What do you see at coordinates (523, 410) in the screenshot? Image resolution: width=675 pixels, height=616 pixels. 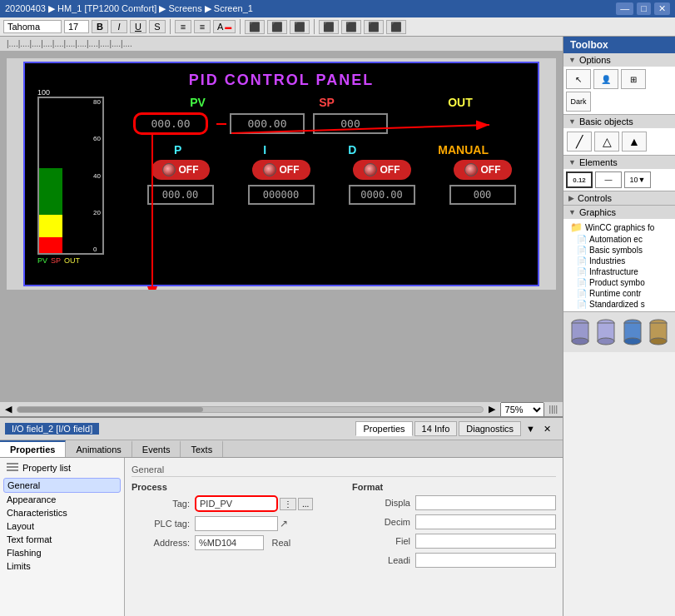 I see `zoom-select: 75% 50% 100%` at bounding box center [523, 410].